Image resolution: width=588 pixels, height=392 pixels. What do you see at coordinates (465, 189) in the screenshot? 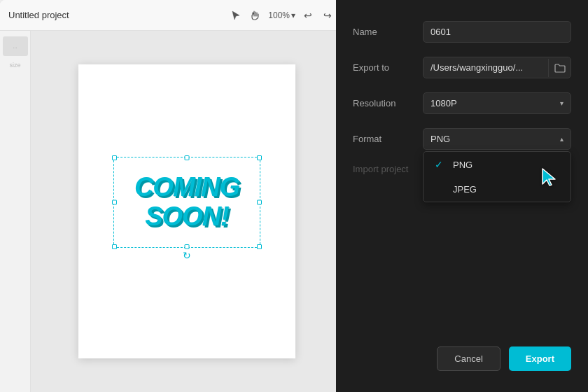
I see `jpeg-label: JPEG` at bounding box center [465, 189].